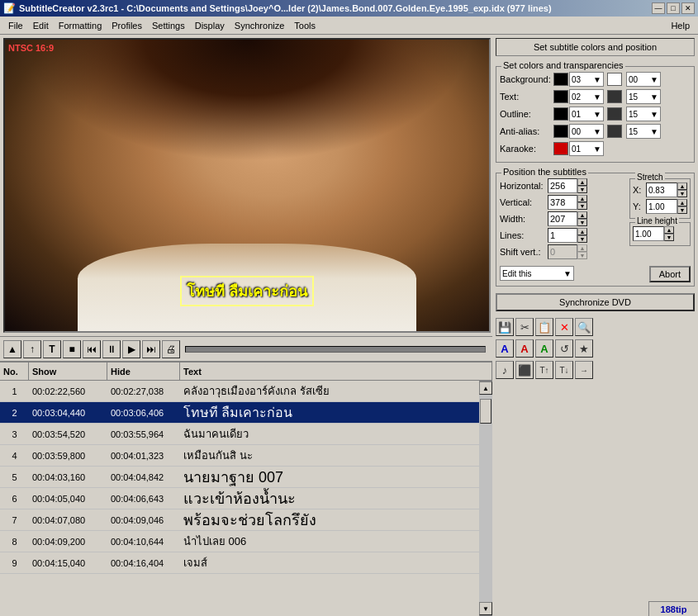 This screenshot has width=698, height=616. What do you see at coordinates (41, 26) in the screenshot?
I see `menu-edit: Edit` at bounding box center [41, 26].